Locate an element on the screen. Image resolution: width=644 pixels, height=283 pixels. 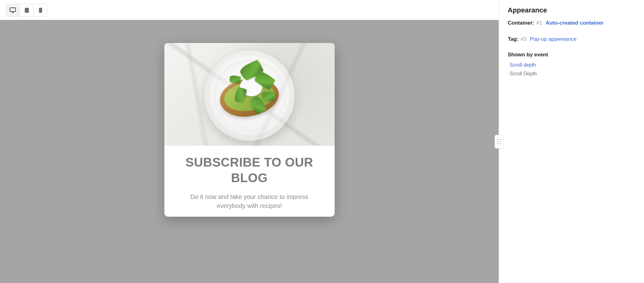
event-scroll-depth-link: Scroll depth is located at coordinates (573, 65).